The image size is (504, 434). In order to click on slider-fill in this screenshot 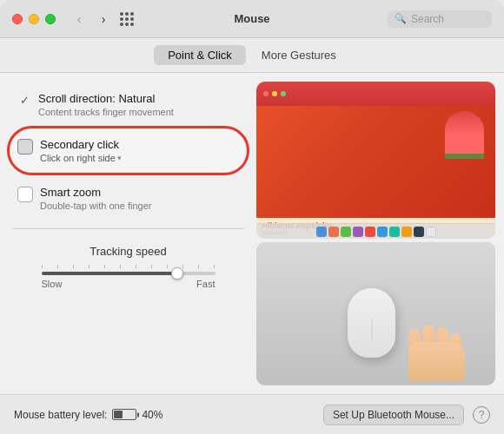, I will do `click(111, 273)`.